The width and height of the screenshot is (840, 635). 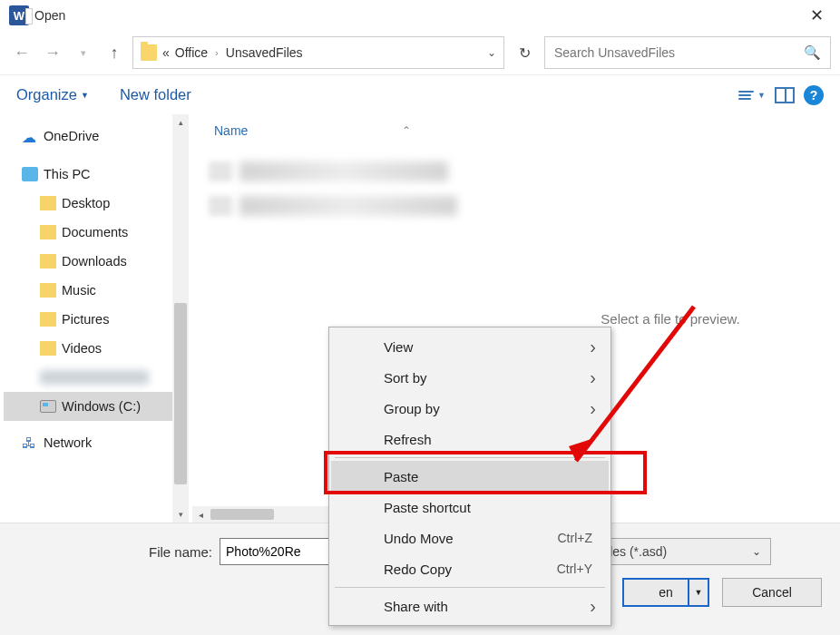 What do you see at coordinates (470, 606) in the screenshot?
I see `ctx-share-with: Share with` at bounding box center [470, 606].